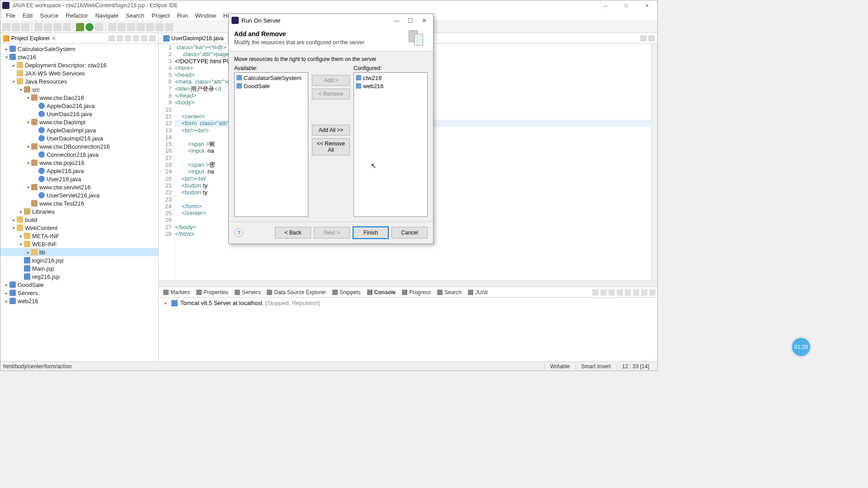 This screenshot has width=868, height=488. I want to click on bottom-tab-markers: Markers, so click(176, 292).